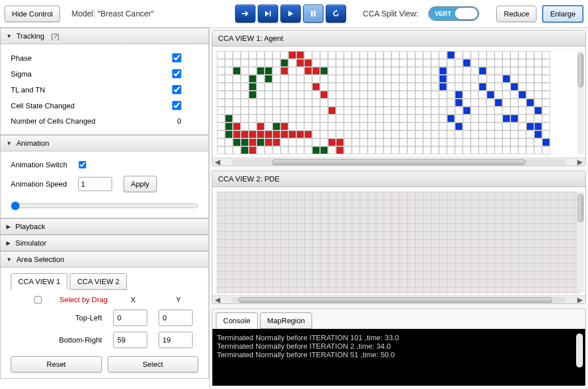 Image resolution: width=588 pixels, height=389 pixels. What do you see at coordinates (104, 36) in the screenshot?
I see `tracking-header: ▼ Tracking [?]` at bounding box center [104, 36].